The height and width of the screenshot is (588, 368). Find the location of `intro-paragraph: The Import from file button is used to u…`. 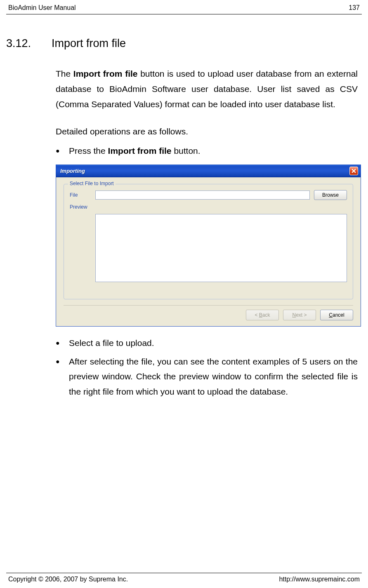

intro-paragraph: The Import from file button is used to u… is located at coordinates (207, 89).